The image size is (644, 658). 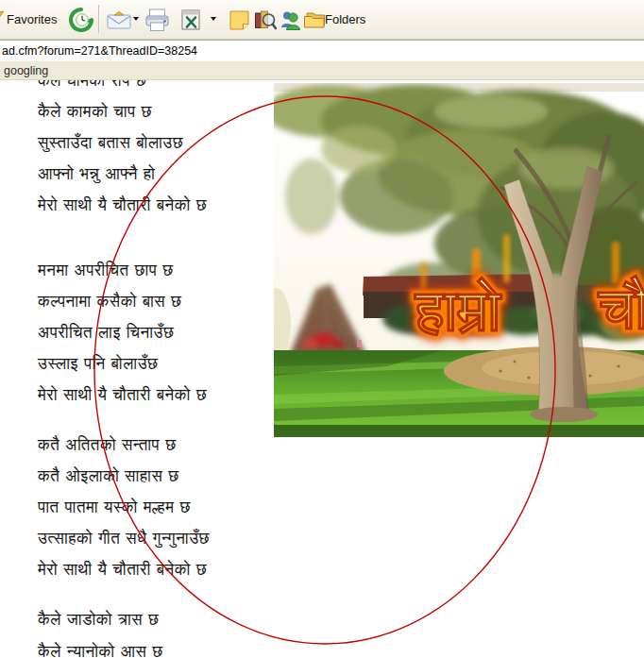 What do you see at coordinates (98, 619) in the screenshot?
I see `poem-line: कैले जाडोको त्रास छ` at bounding box center [98, 619].